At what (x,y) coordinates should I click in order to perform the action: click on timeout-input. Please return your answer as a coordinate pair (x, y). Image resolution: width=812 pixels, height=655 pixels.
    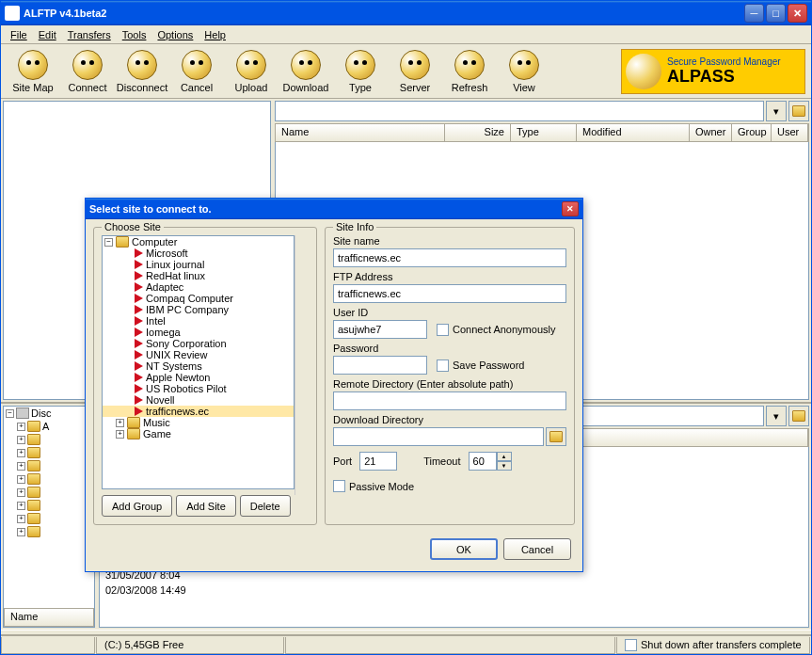
    Looking at the image, I should click on (483, 461).